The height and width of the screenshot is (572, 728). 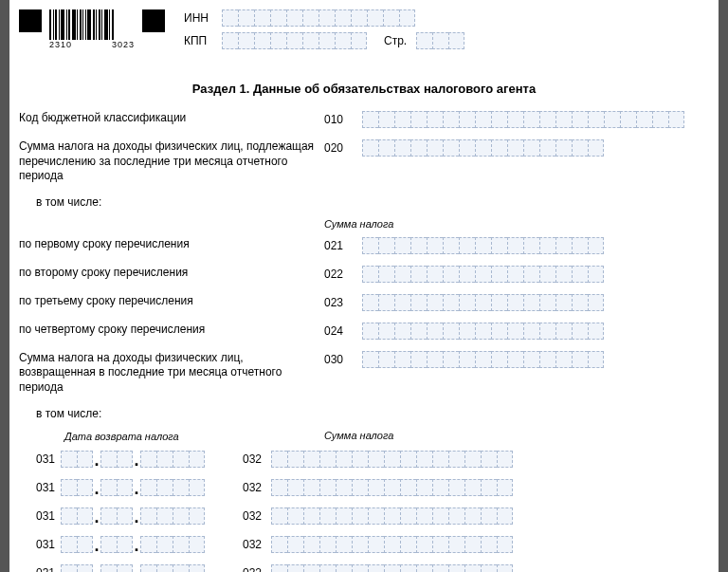 I want to click on kbk-code: 010, so click(x=343, y=119).